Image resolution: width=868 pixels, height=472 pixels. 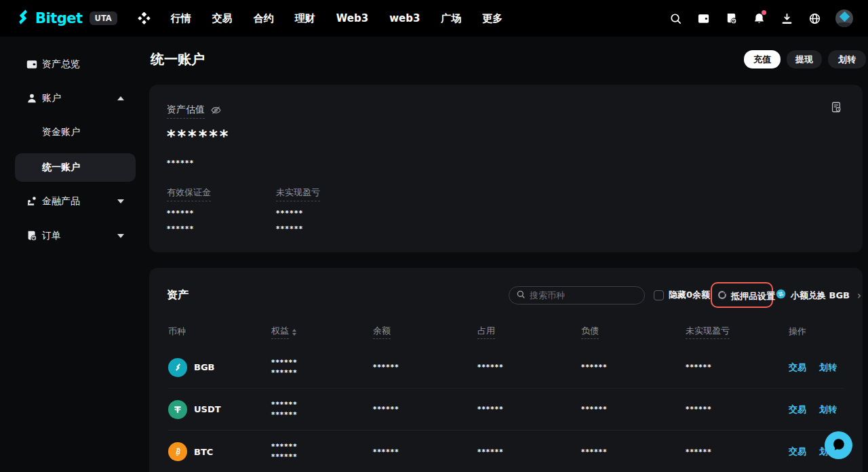 What do you see at coordinates (633, 332) in the screenshot?
I see `col-liability: 负债` at bounding box center [633, 332].